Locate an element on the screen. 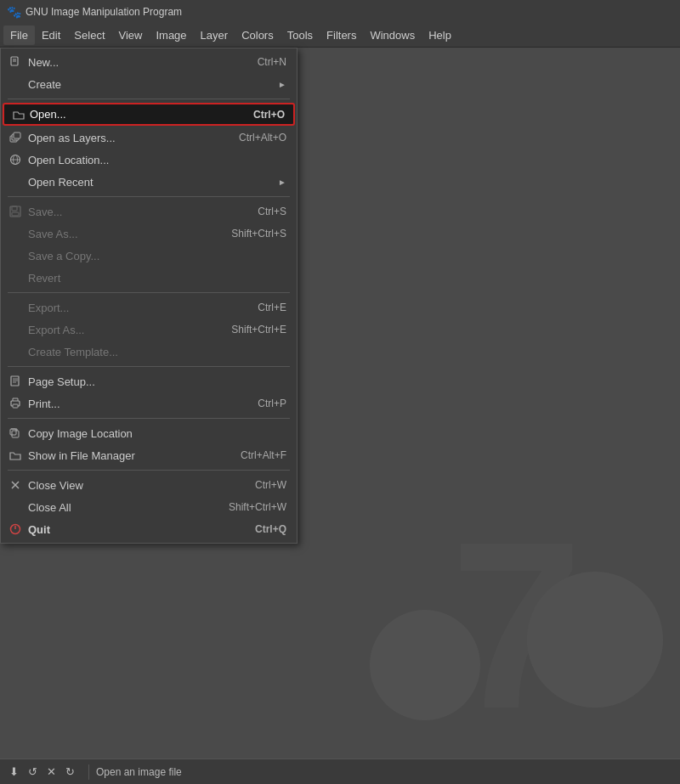  create-template-label: Create Template... is located at coordinates (157, 352).